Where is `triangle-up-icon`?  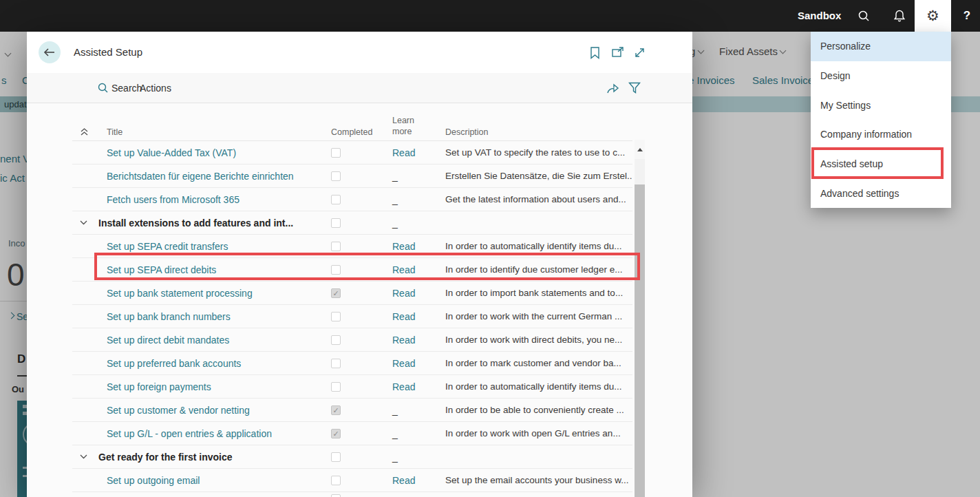 triangle-up-icon is located at coordinates (640, 150).